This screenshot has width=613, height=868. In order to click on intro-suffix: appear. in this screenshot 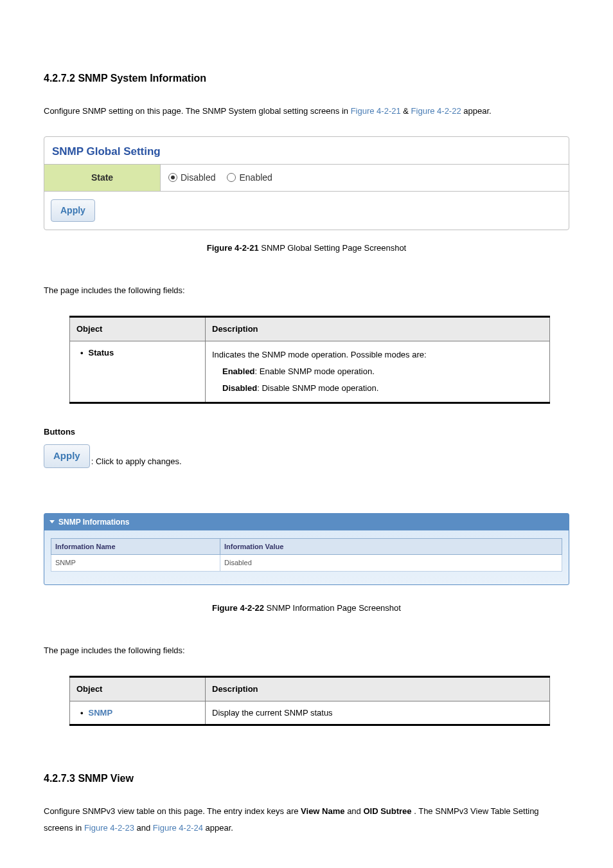, I will do `click(477, 111)`.